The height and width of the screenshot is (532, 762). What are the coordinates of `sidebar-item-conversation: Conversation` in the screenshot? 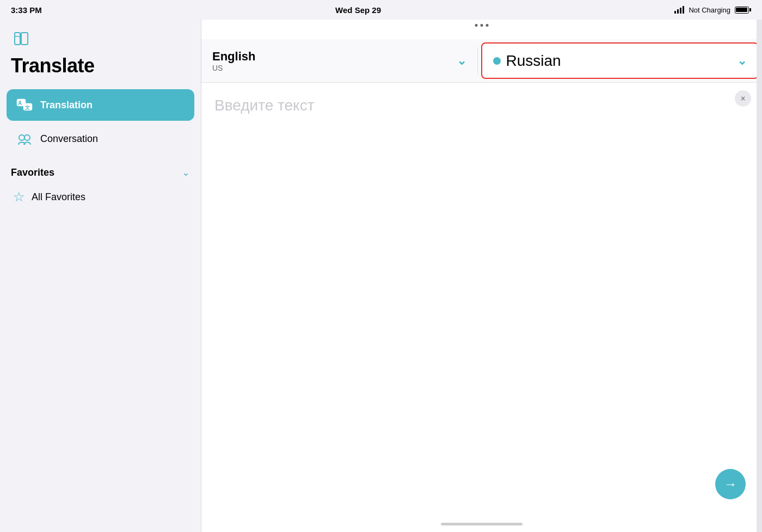 It's located at (100, 139).